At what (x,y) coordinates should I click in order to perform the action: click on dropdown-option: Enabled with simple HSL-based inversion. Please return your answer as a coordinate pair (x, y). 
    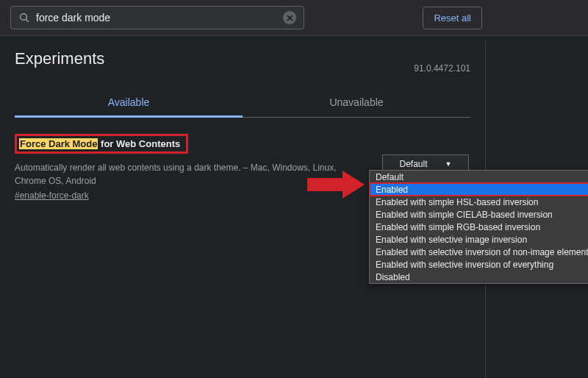
    Looking at the image, I should click on (479, 202).